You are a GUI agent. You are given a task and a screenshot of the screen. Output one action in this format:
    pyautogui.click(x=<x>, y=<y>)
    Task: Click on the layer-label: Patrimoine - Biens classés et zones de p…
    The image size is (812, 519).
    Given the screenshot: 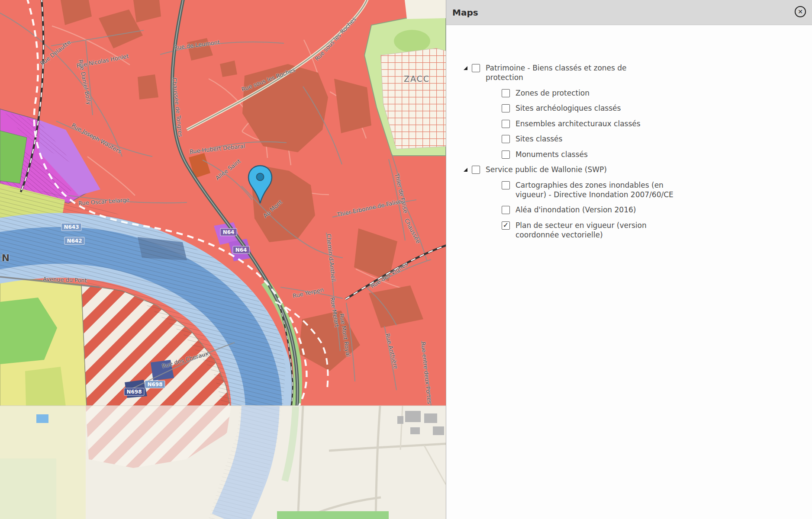 What is the action you would take?
    pyautogui.click(x=563, y=73)
    